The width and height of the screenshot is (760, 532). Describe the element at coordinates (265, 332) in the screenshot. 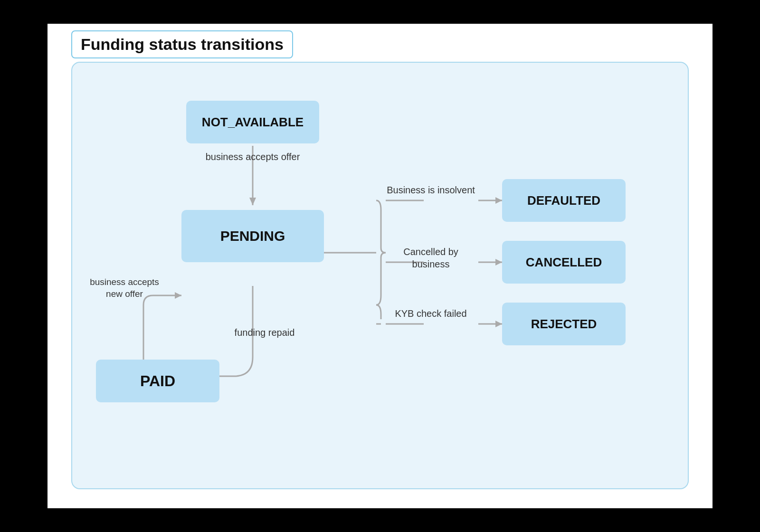

I see `label-funding-repaid: funding repaid` at that location.